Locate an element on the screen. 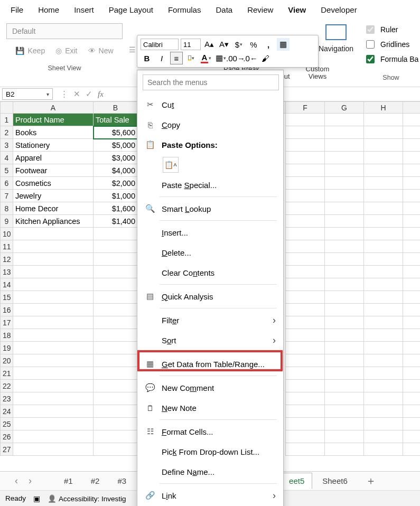 The image size is (420, 506). col-header-F: F is located at coordinates (305, 108).